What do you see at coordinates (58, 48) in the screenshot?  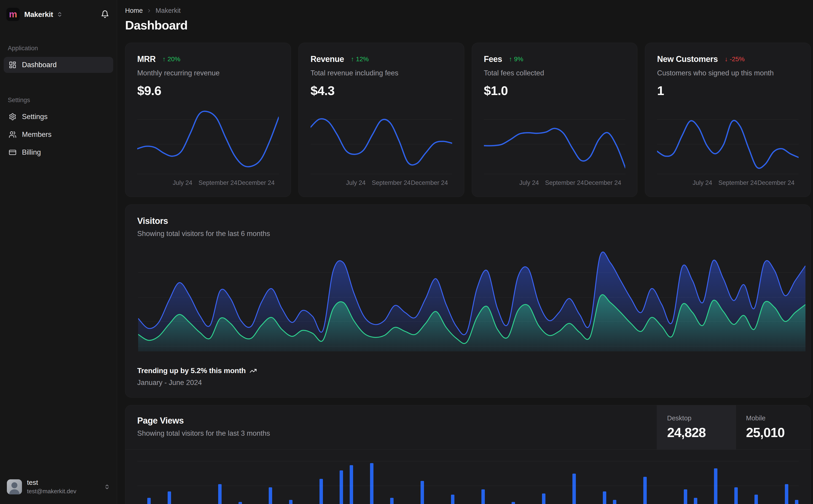 I see `nav-section-application: Application` at bounding box center [58, 48].